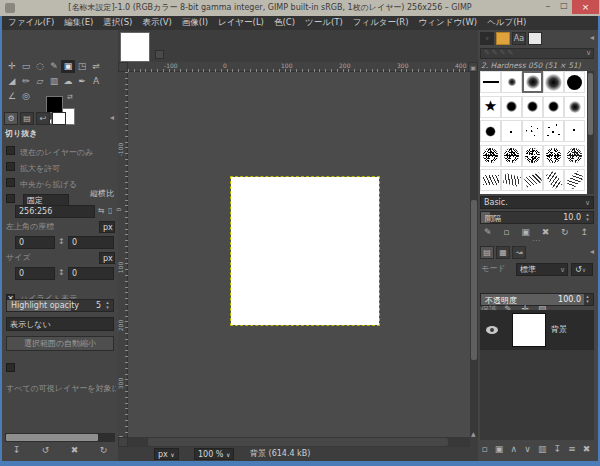 The image size is (600, 466). What do you see at coordinates (17, 450) in the screenshot?
I see `save-preset-icon: ↧` at bounding box center [17, 450].